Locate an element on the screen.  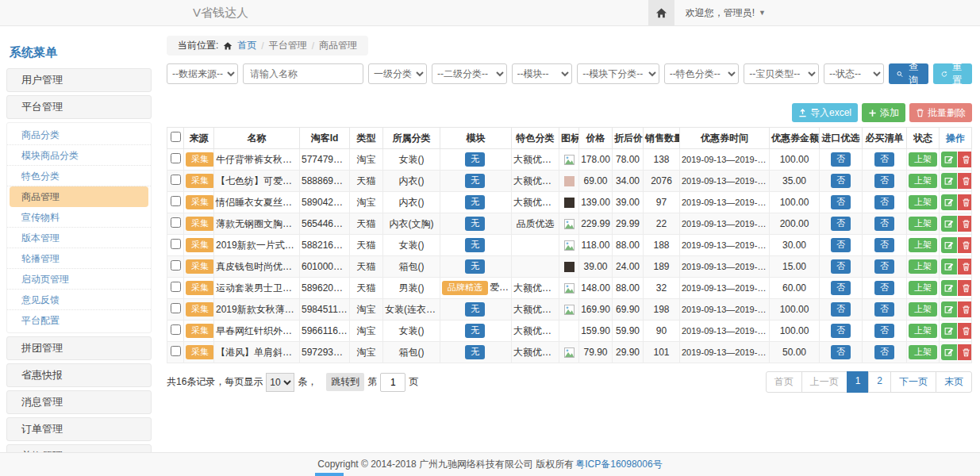
page-button: 首页 is located at coordinates (784, 382).